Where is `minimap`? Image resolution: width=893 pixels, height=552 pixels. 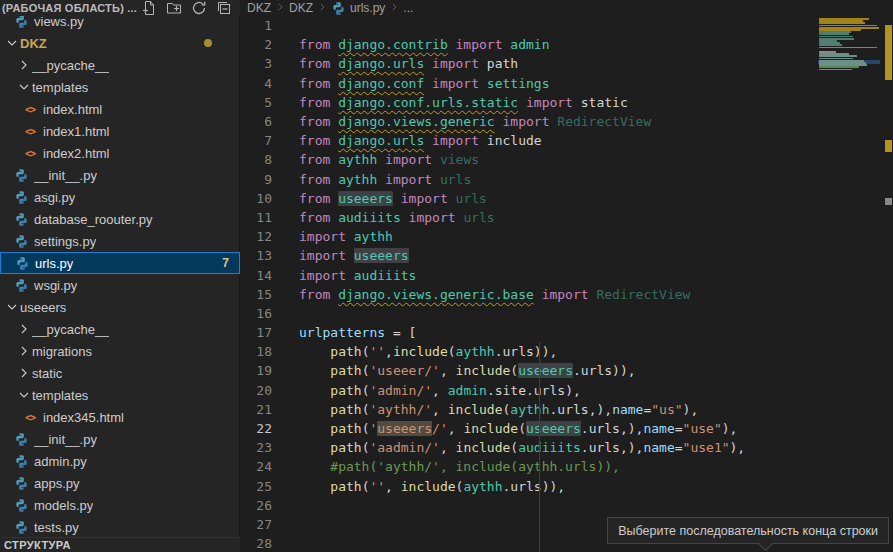 minimap is located at coordinates (849, 276).